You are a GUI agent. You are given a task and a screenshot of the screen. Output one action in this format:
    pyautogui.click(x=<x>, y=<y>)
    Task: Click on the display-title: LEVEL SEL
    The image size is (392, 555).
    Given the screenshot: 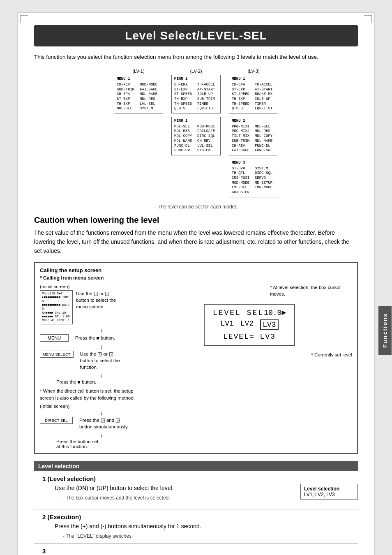 What is the action you would take?
    pyautogui.click(x=238, y=313)
    